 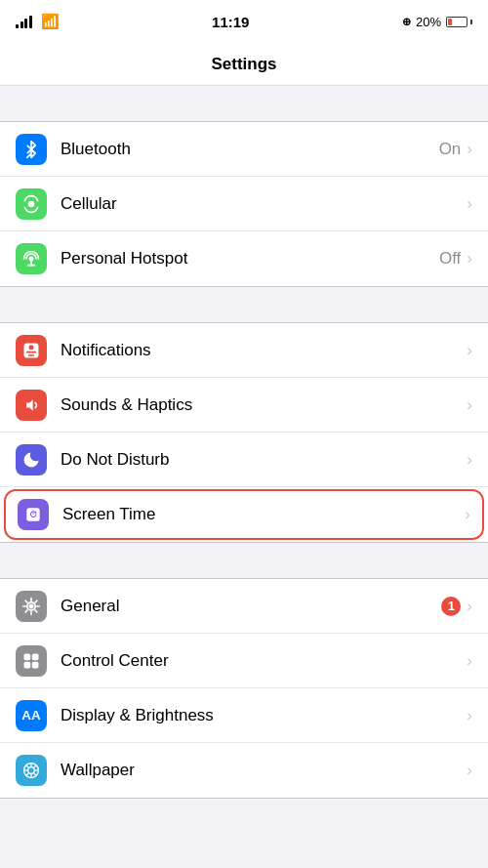 What do you see at coordinates (244, 405) in the screenshot?
I see `sounds-row: Sounds & Haptics ›` at bounding box center [244, 405].